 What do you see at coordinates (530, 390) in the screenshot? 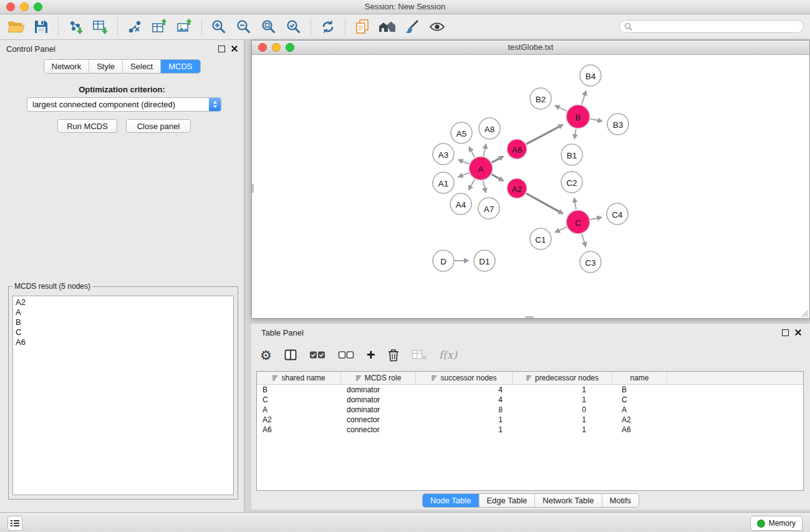
I see `table-row: B dominator 4 1 B` at bounding box center [530, 390].